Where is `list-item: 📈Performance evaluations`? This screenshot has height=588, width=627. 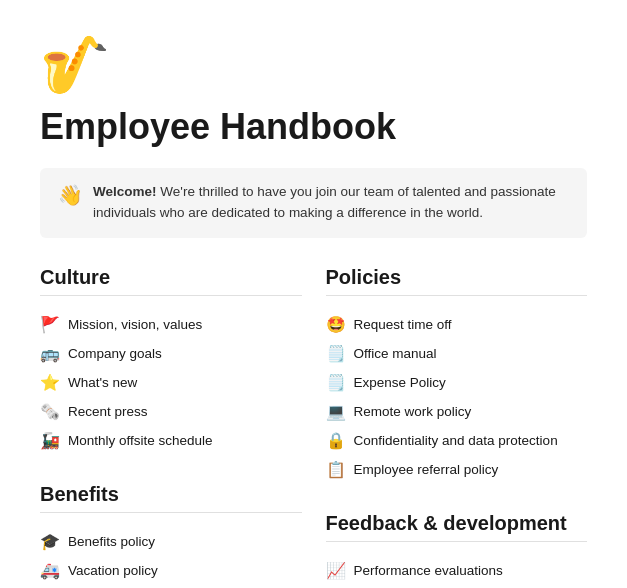
list-item: 📈Performance evaluations is located at coordinates (457, 570).